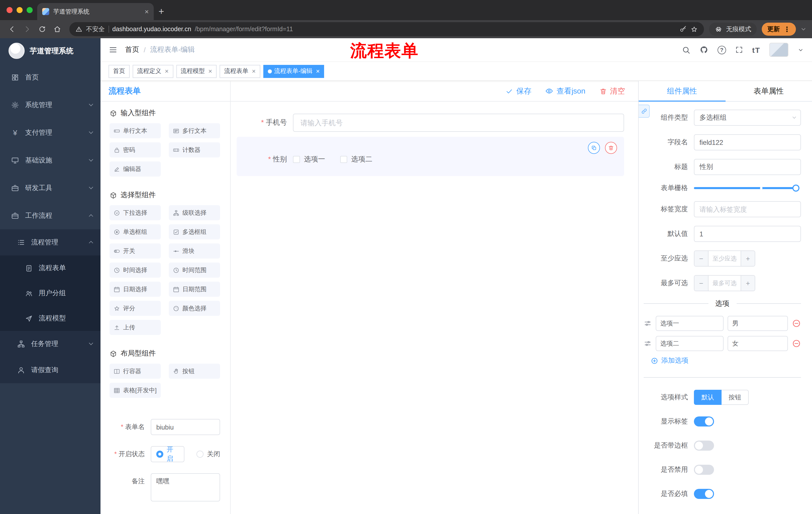 This screenshot has height=514, width=812. Describe the element at coordinates (747, 167) in the screenshot. I see `title-input` at that location.